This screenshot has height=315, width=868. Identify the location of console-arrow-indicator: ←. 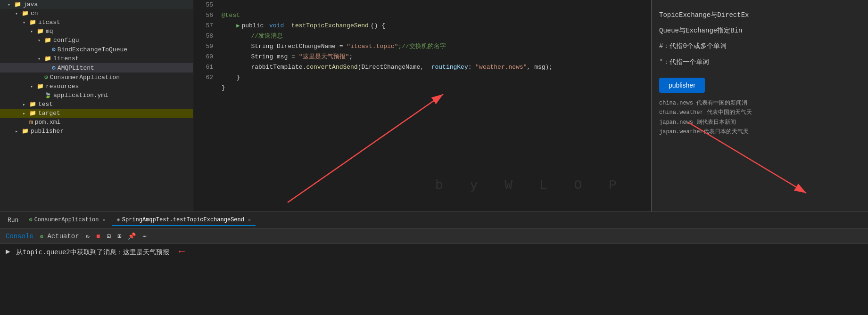
(182, 252).